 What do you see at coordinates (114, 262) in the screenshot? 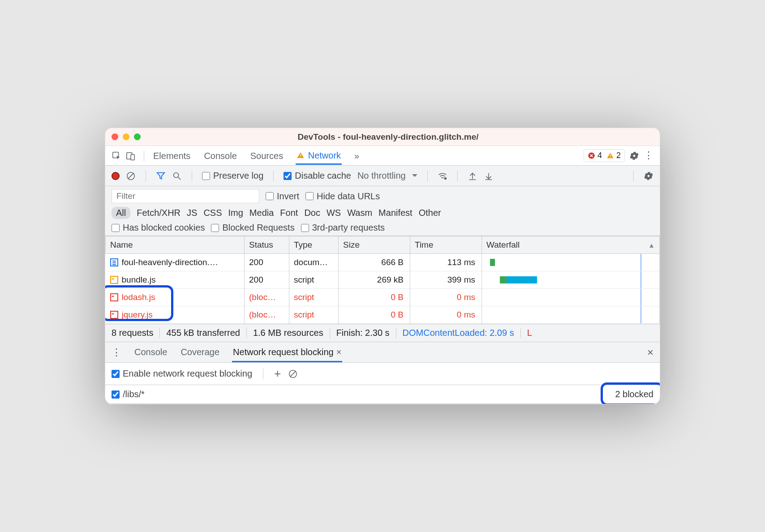
I see `file-type-icon` at bounding box center [114, 262].